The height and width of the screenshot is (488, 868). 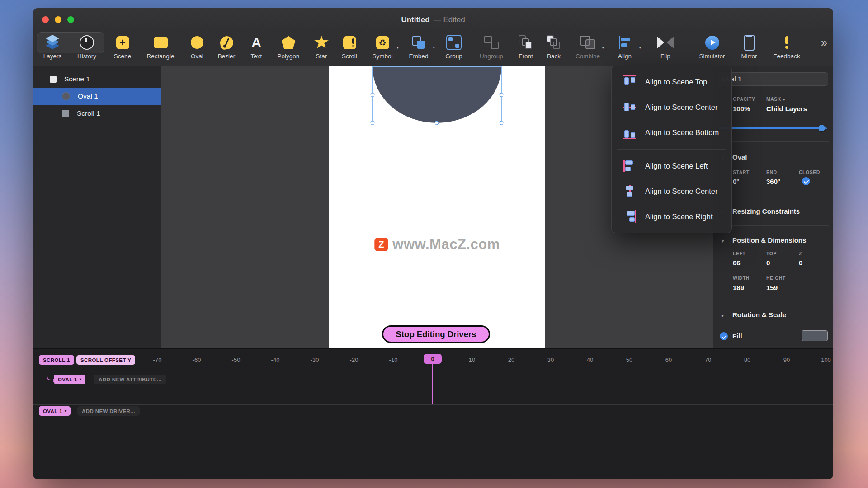 I want to click on align-horizontal-center-icon, so click(x=630, y=191).